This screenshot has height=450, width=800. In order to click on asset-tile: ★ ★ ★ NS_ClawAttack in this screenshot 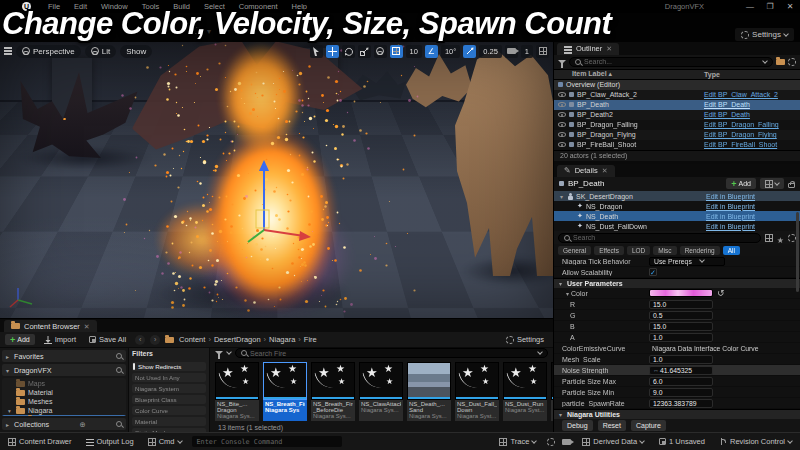, I will do `click(381, 392)`.